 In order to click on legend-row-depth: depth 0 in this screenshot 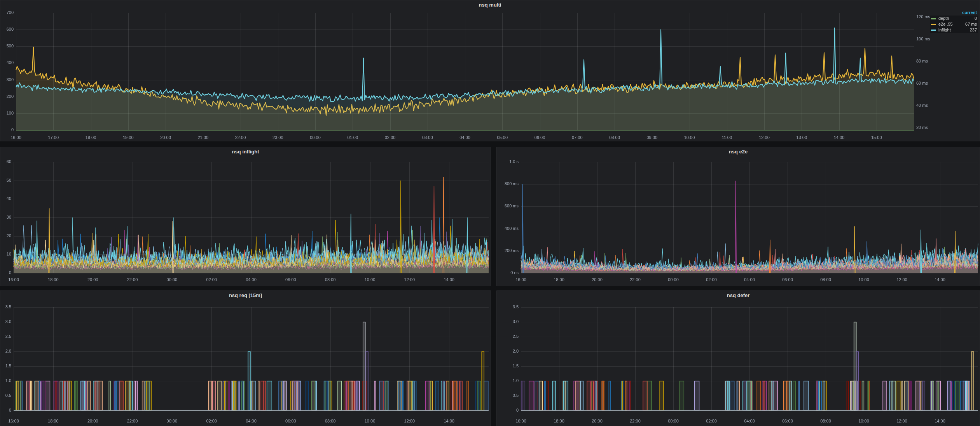, I will do `click(954, 19)`.